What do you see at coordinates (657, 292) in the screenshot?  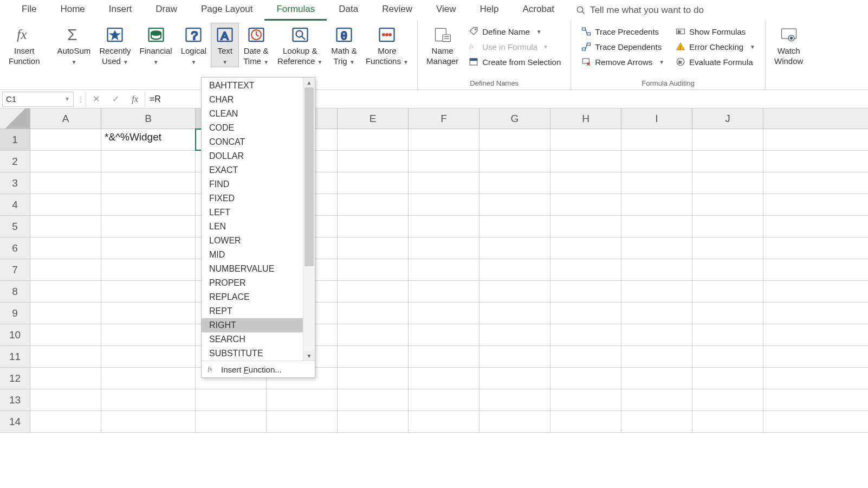 I see `cell-I8` at bounding box center [657, 292].